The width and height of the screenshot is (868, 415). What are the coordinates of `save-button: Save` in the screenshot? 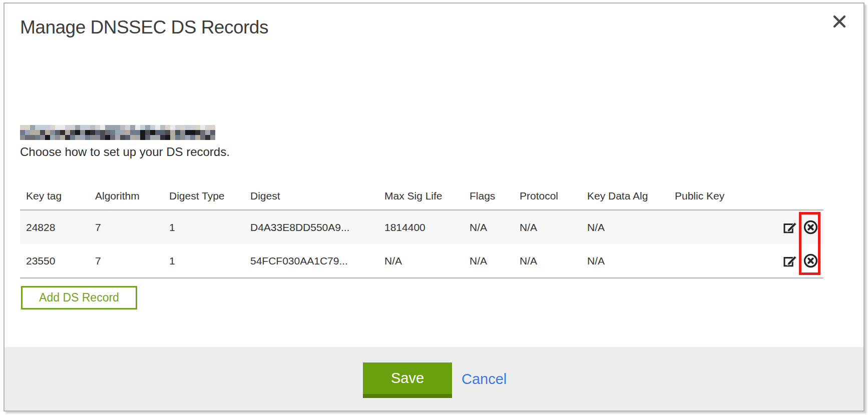 It's located at (407, 380).